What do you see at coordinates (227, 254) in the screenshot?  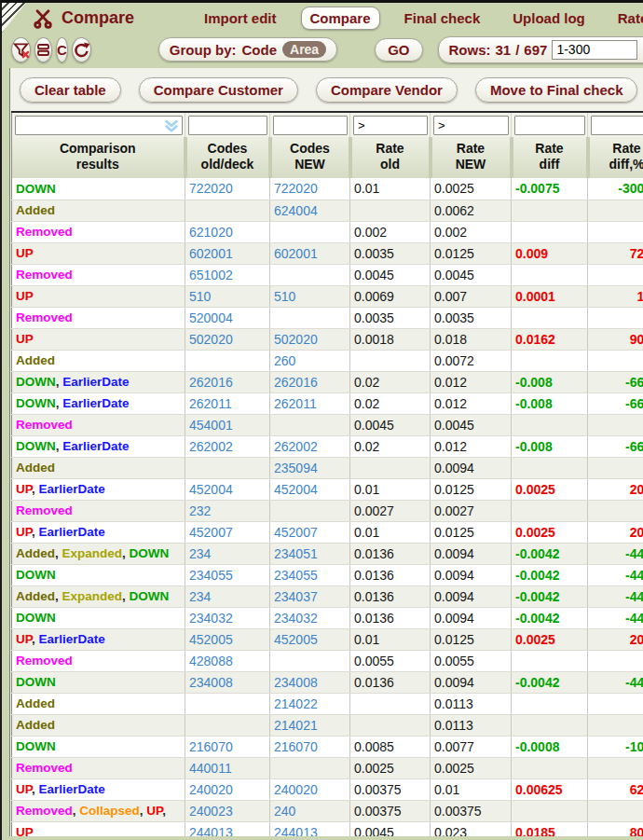 I see `code-old-link: 602001` at bounding box center [227, 254].